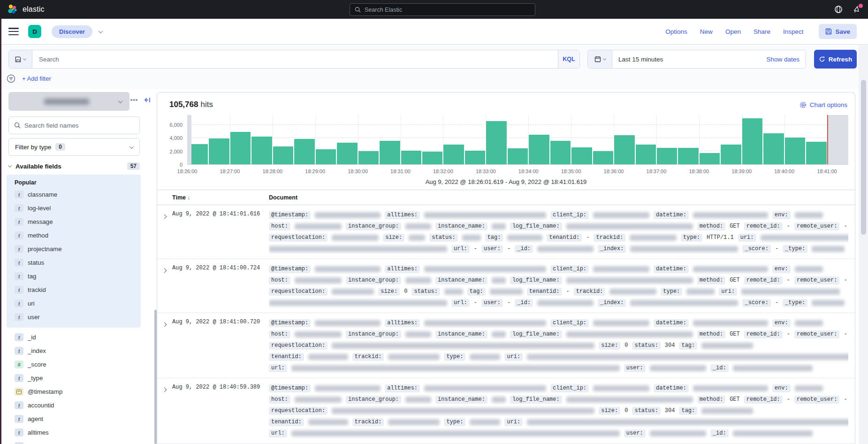  I want to click on field-item-alltimes: talltimes, so click(74, 433).